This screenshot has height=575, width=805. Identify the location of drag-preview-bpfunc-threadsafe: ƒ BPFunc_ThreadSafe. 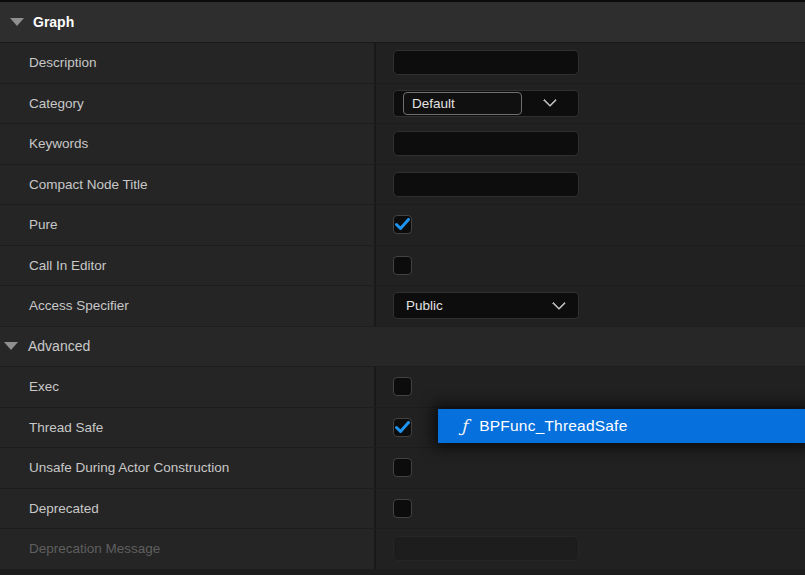
(622, 426).